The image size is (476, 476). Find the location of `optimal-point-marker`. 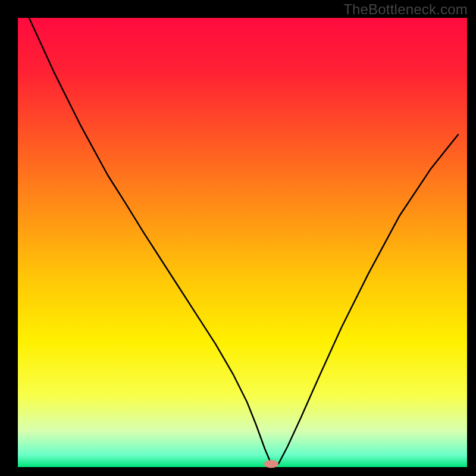

optimal-point-marker is located at coordinates (271, 464).